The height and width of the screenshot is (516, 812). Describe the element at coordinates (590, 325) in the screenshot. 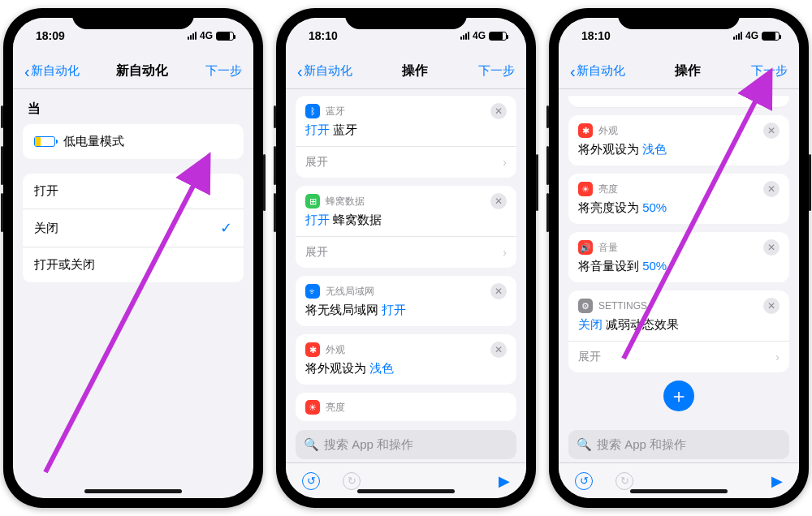

I see `card-action-link: 关闭` at that location.